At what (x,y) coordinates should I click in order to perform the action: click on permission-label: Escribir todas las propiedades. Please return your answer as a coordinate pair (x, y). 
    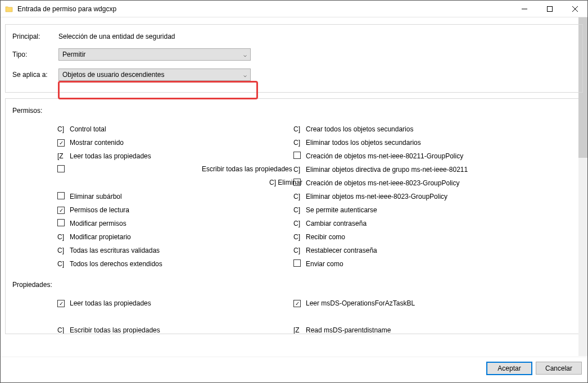
    Looking at the image, I should click on (115, 330).